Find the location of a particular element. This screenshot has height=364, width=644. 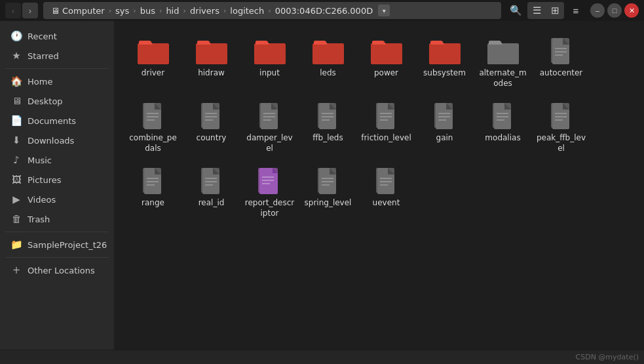

file-item: range is located at coordinates (153, 193).